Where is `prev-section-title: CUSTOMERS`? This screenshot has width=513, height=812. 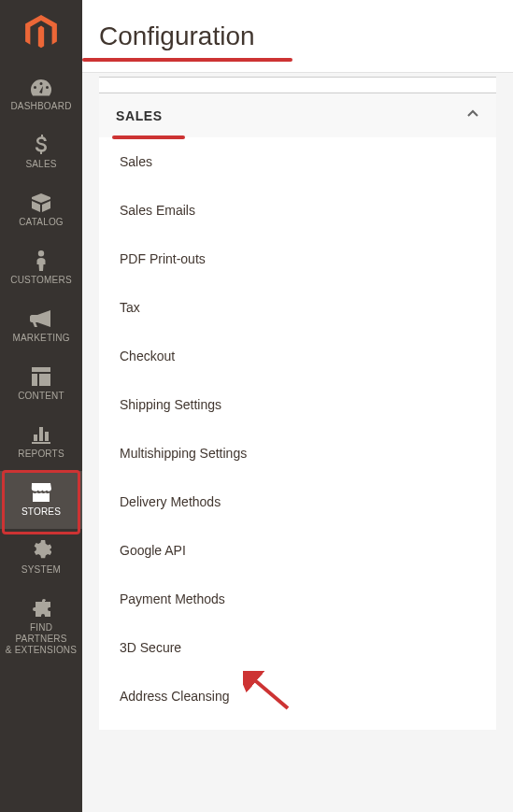
prev-section-title: CUSTOMERS is located at coordinates (160, 78).